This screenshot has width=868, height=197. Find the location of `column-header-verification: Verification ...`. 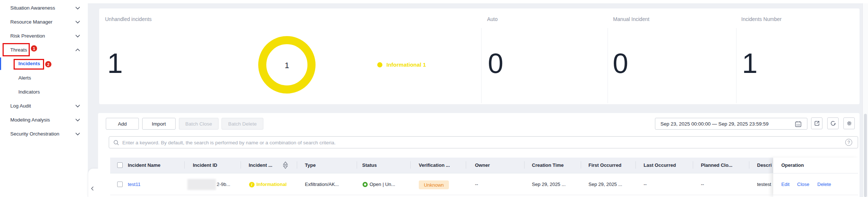

column-header-verification: Verification ... is located at coordinates (434, 165).